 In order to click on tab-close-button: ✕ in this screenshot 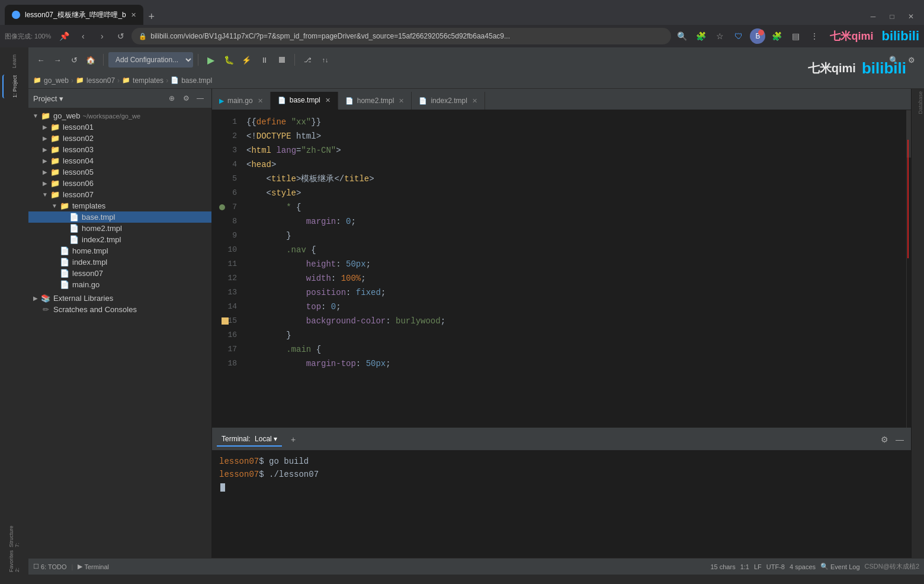, I will do `click(134, 15)`.